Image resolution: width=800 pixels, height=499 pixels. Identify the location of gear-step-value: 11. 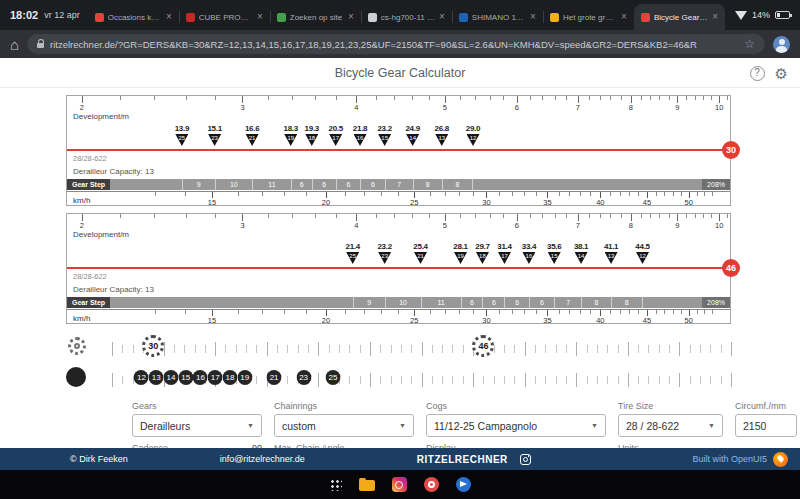
(441, 302).